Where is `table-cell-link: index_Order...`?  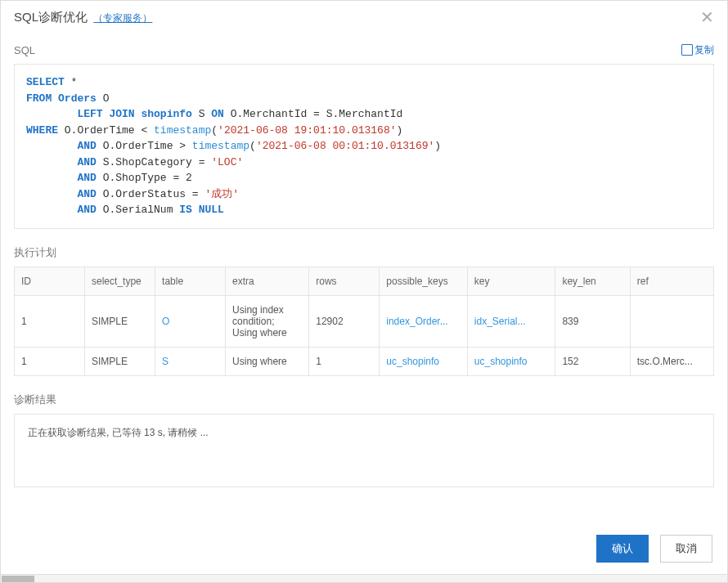
table-cell-link: index_Order... is located at coordinates (424, 321).